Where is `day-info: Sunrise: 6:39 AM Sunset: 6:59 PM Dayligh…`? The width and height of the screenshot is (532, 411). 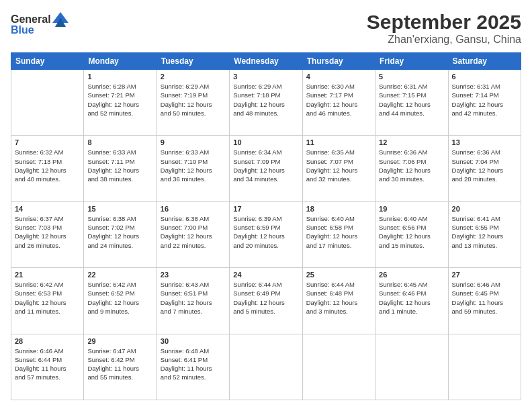
day-info: Sunrise: 6:39 AM Sunset: 6:59 PM Dayligh… is located at coordinates (266, 232).